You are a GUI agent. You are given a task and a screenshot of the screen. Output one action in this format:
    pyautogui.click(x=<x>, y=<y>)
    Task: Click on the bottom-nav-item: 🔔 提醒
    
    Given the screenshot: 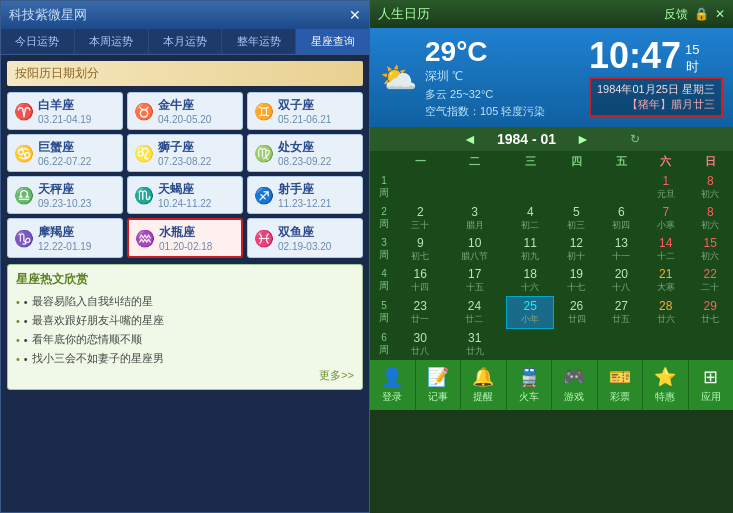 What is the action you would take?
    pyautogui.click(x=484, y=385)
    